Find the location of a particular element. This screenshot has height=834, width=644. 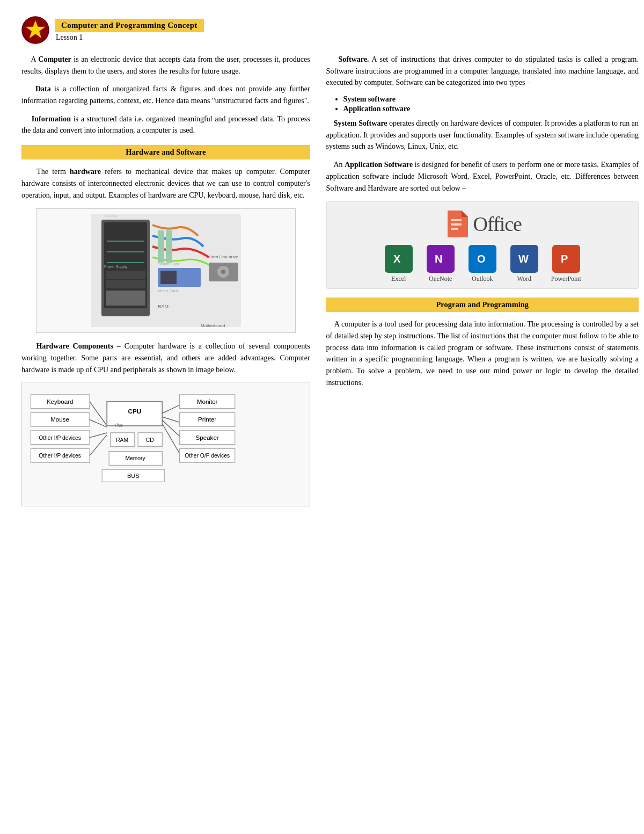

svg-text: Sound Card is located at coordinates (169, 264).